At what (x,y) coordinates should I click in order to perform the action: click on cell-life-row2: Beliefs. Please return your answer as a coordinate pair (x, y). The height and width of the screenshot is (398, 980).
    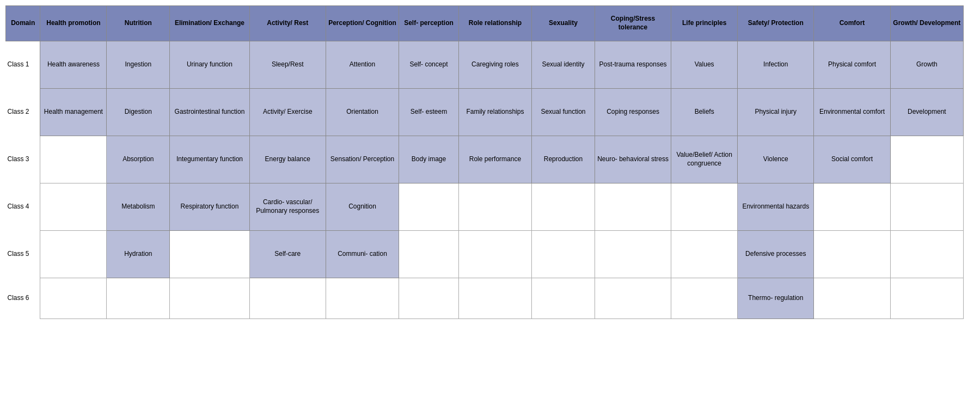
    Looking at the image, I should click on (705, 112).